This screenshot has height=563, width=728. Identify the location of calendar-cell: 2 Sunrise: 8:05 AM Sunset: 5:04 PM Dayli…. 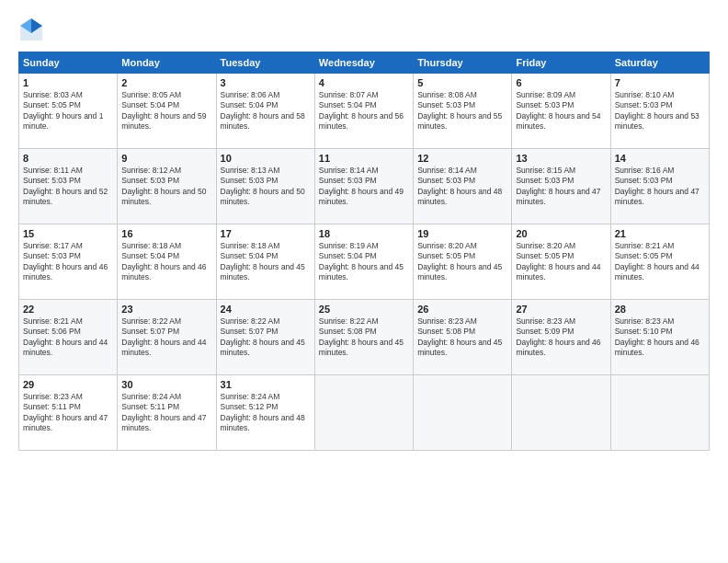
(167, 111).